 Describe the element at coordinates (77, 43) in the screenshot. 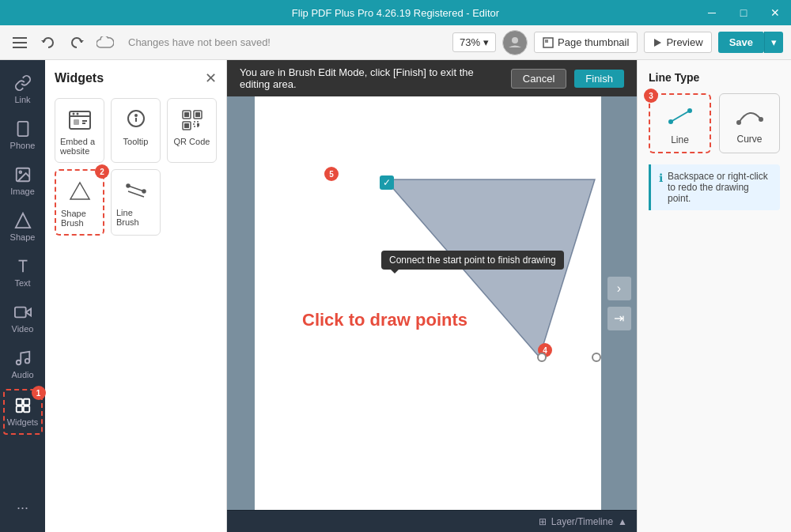

I see `redo-button` at that location.